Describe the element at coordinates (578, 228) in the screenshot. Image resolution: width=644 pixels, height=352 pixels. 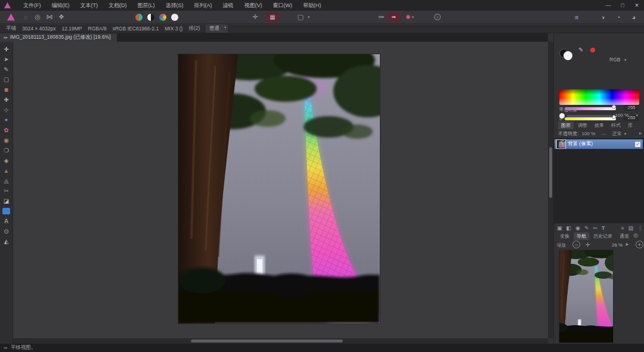
I see `layers-button-2: ◉` at that location.